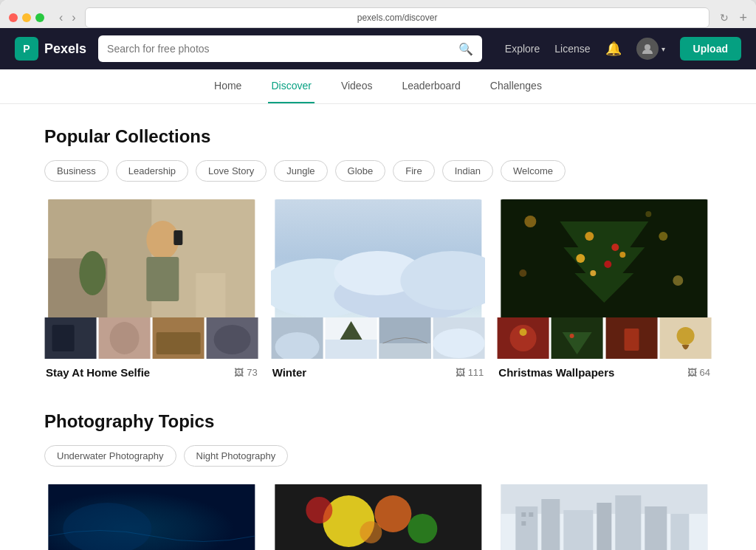 The width and height of the screenshot is (756, 550). What do you see at coordinates (289, 372) in the screenshot?
I see `card-title-winter: Winter` at bounding box center [289, 372].